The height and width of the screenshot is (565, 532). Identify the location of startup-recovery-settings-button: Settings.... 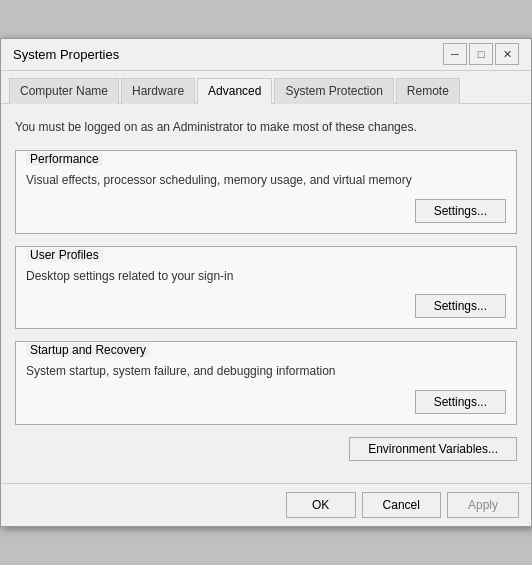
(460, 402).